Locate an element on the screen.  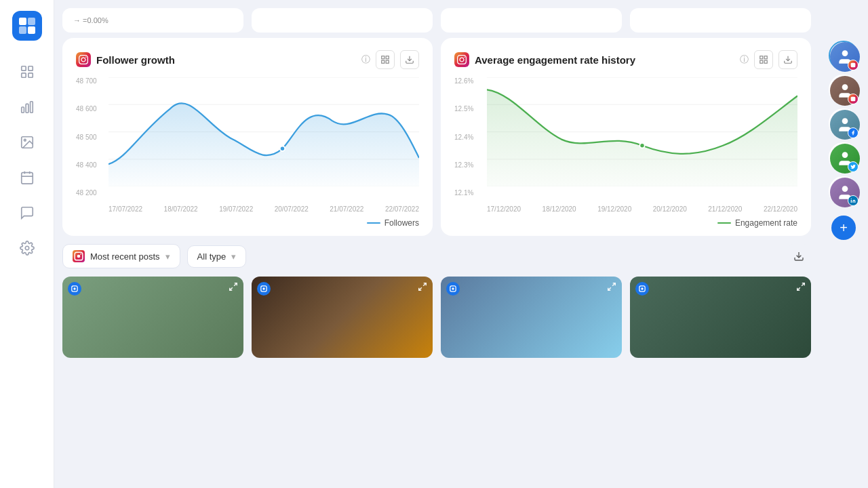
sidebar-item-schedule is located at coordinates (27, 178).